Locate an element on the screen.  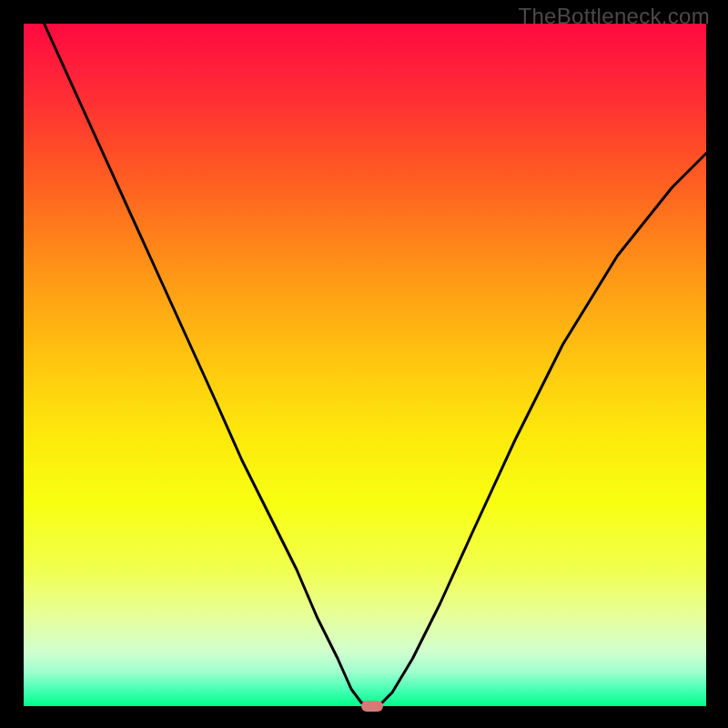
watermark: TheBottleneck.com is located at coordinates (613, 16).